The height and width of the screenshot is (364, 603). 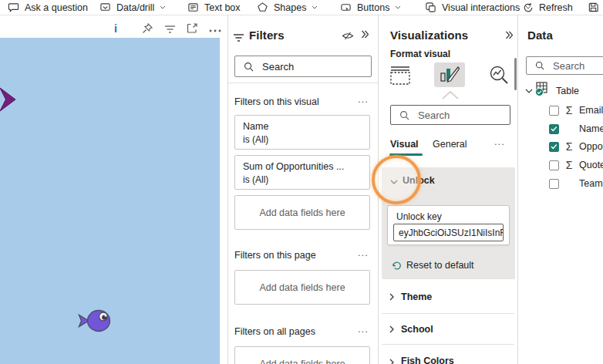 What do you see at coordinates (440, 265) in the screenshot?
I see `reset-label: Reset to default` at bounding box center [440, 265].